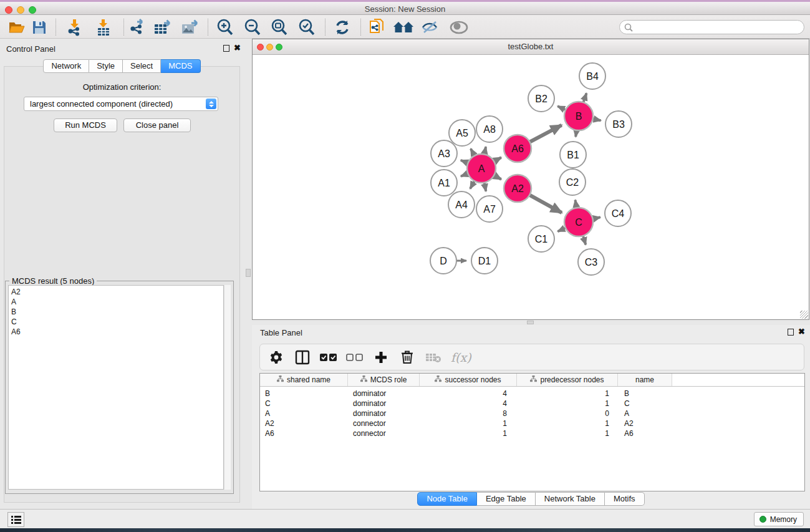  Describe the element at coordinates (534, 380) in the screenshot. I see `shared-column-icon` at that location.